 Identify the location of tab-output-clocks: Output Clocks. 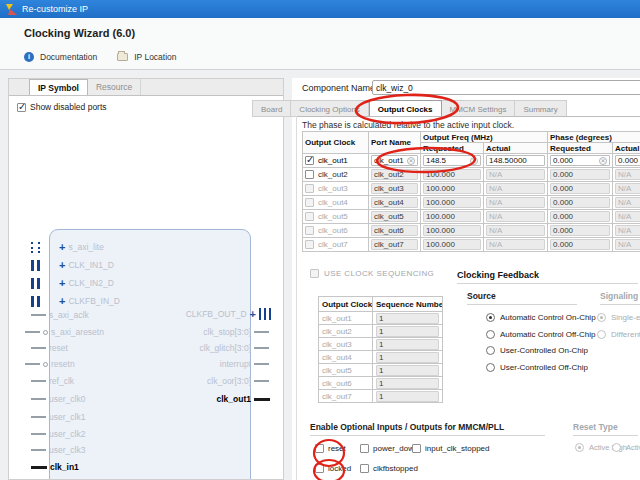
(406, 108).